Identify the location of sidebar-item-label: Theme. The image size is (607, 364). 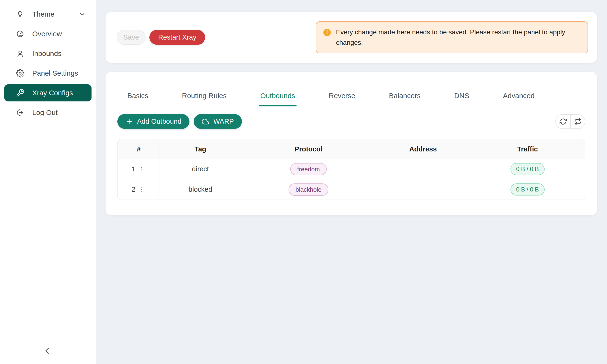
(43, 14).